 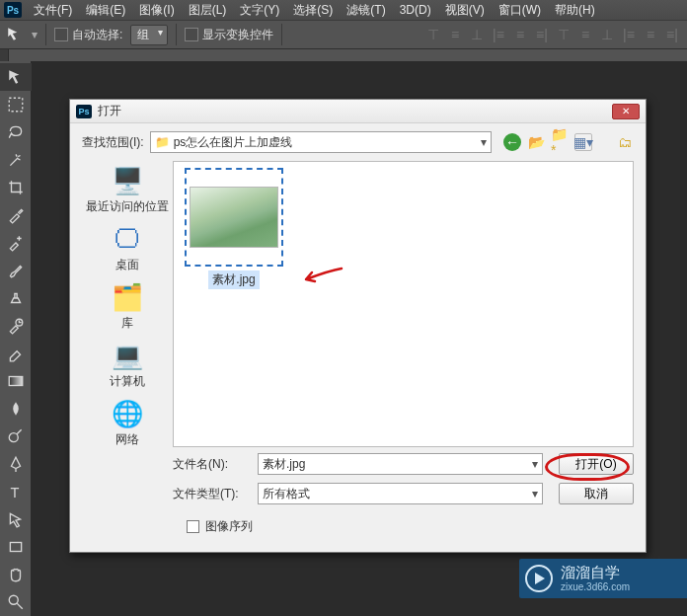 I want to click on preview-toggle-button: 🗂, so click(x=625, y=142).